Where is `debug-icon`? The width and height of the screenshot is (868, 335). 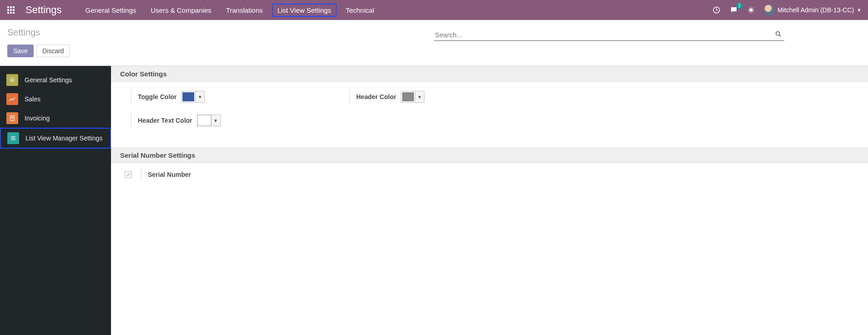
debug-icon is located at coordinates (751, 10).